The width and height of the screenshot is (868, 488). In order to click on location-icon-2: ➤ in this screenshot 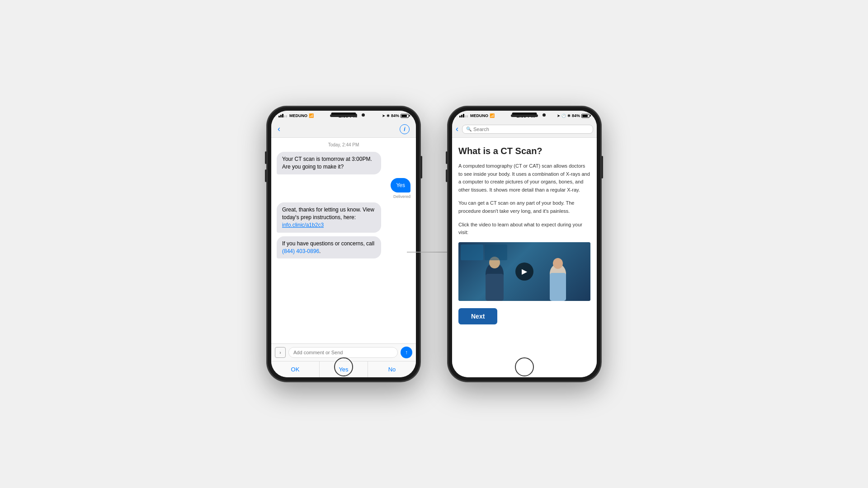, I will do `click(559, 116)`.